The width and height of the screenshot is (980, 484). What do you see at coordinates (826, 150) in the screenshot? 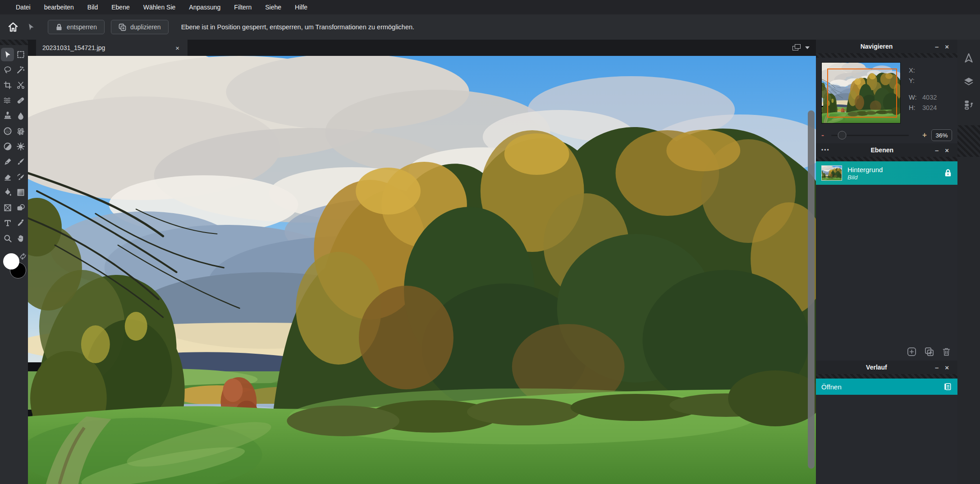
I see `layers-menu-button: •••` at bounding box center [826, 150].